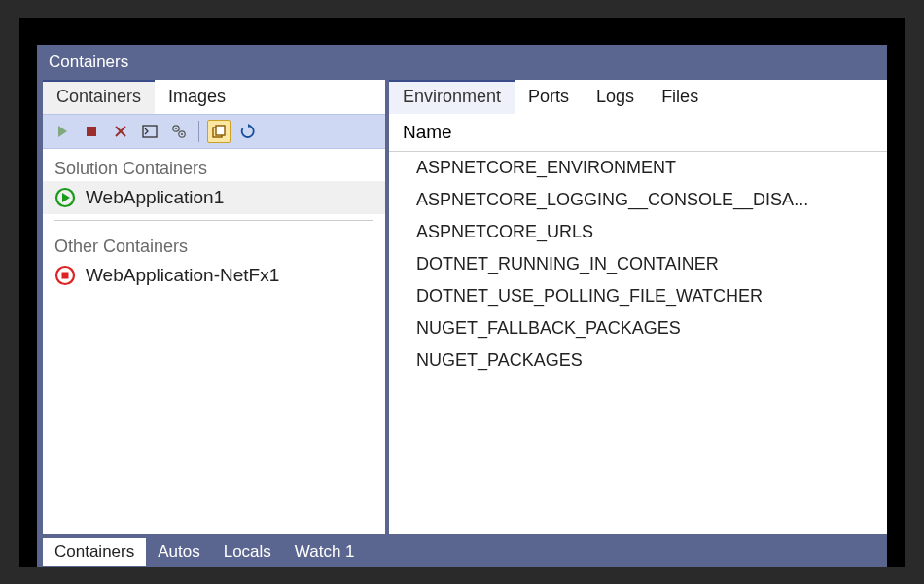 This screenshot has width=924, height=584. What do you see at coordinates (638, 132) in the screenshot?
I see `env-table-header: Name` at bounding box center [638, 132].